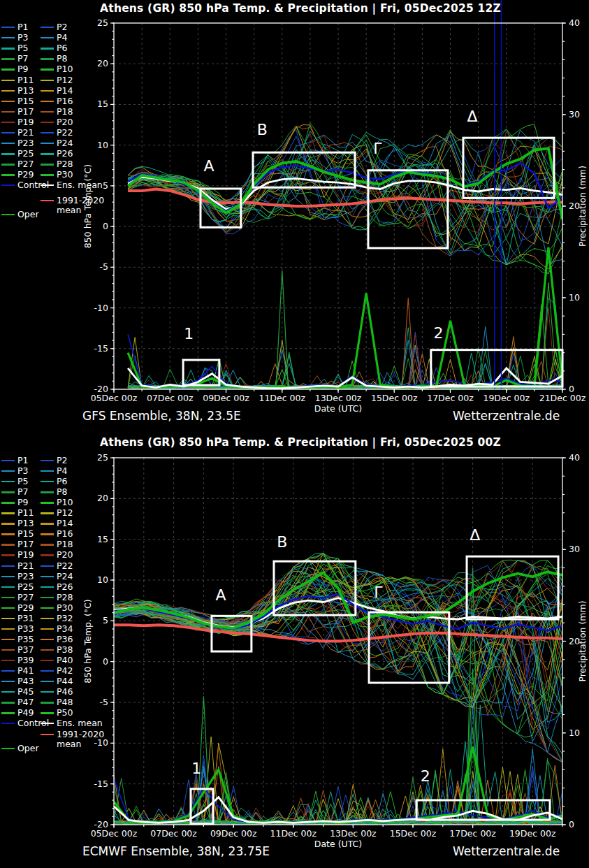  Describe the element at coordinates (64, 681) in the screenshot. I see `legend-label: P44` at that location.